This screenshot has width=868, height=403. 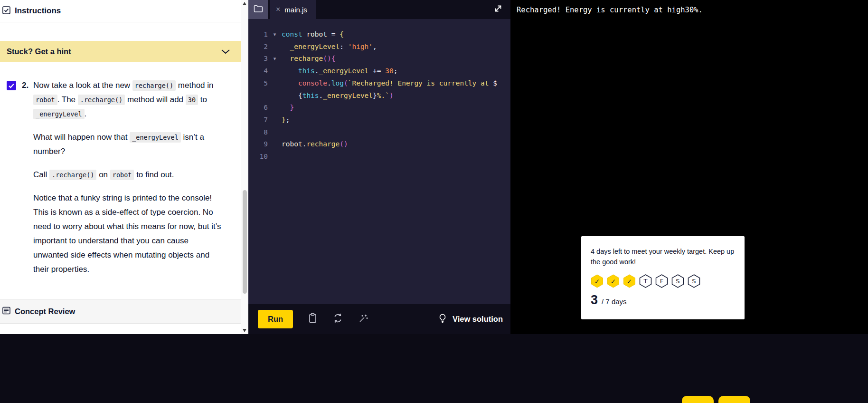 What do you see at coordinates (663, 300) in the screenshot?
I see `streak-count-row: 3 / 7 days` at bounding box center [663, 300].